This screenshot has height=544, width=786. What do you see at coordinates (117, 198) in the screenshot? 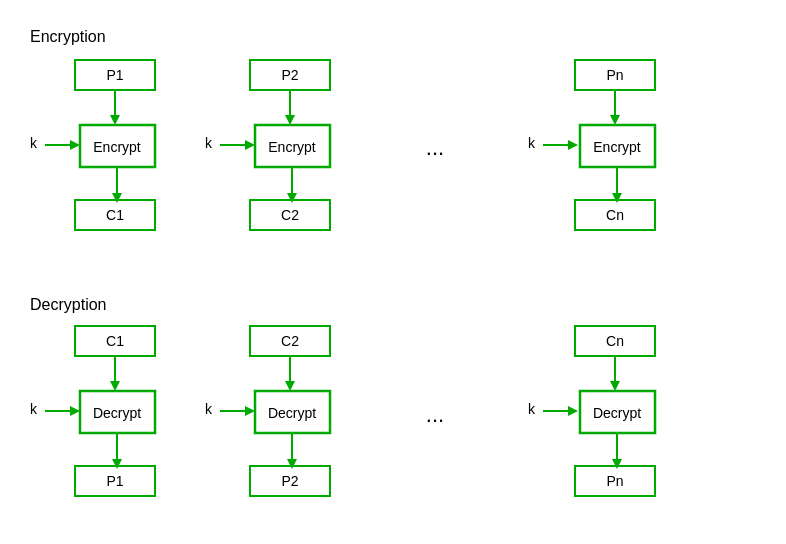
I see `enc1-arrow2-head` at bounding box center [117, 198].